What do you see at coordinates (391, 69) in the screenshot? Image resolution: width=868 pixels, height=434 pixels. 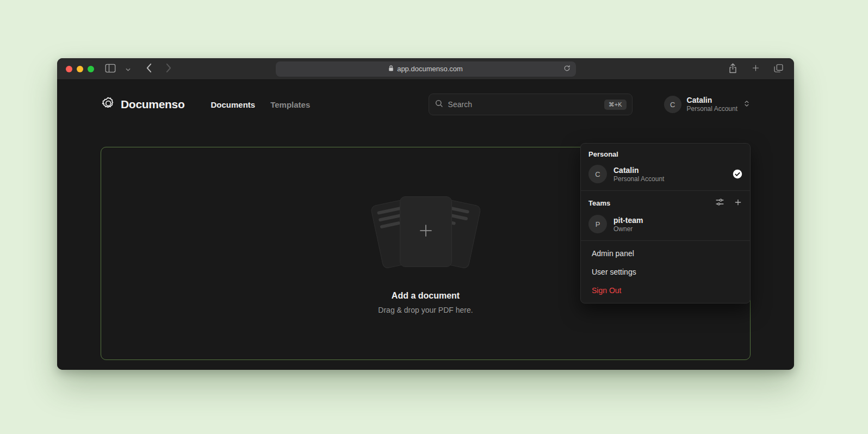 I see `lock-icon` at bounding box center [391, 69].